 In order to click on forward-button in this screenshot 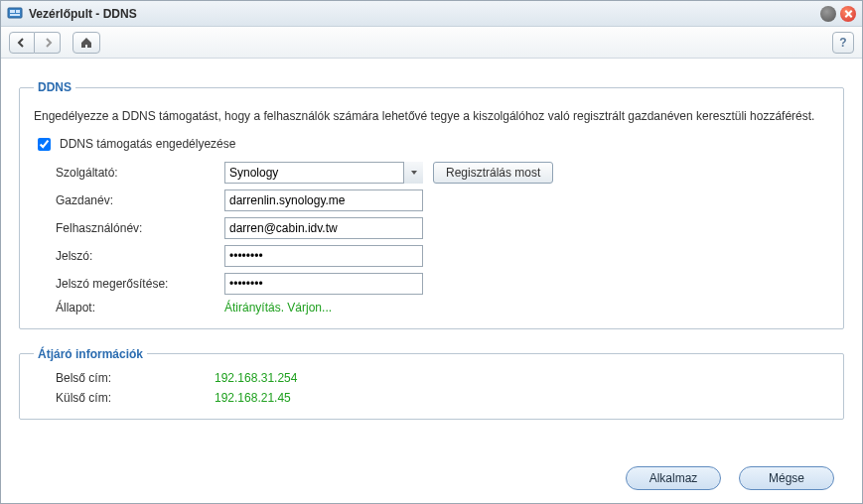, I will do `click(48, 43)`.